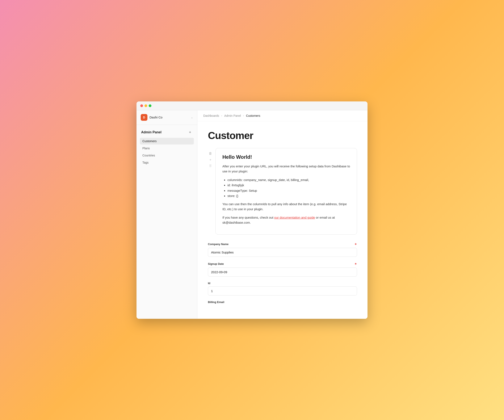 This screenshot has height=420, width=504. What do you see at coordinates (151, 132) in the screenshot?
I see `sidebar-section-title: Admin Panel` at bounding box center [151, 132].